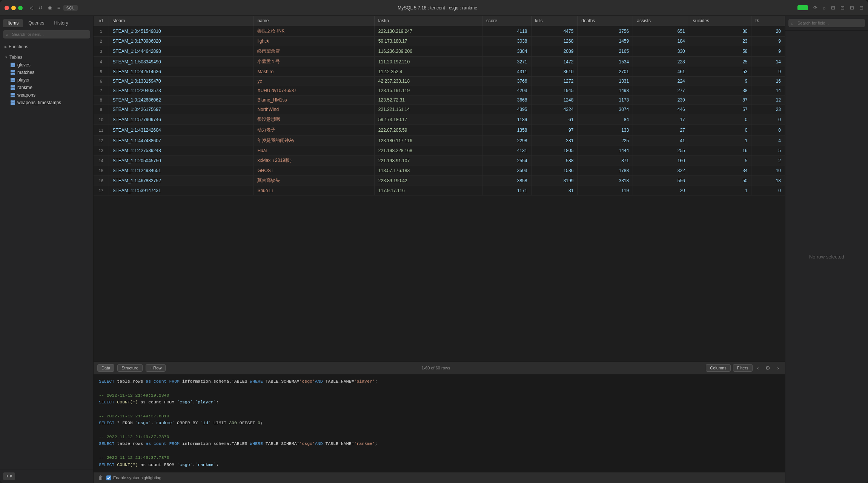  What do you see at coordinates (101, 31) in the screenshot?
I see `table-cell: 1` at bounding box center [101, 31].